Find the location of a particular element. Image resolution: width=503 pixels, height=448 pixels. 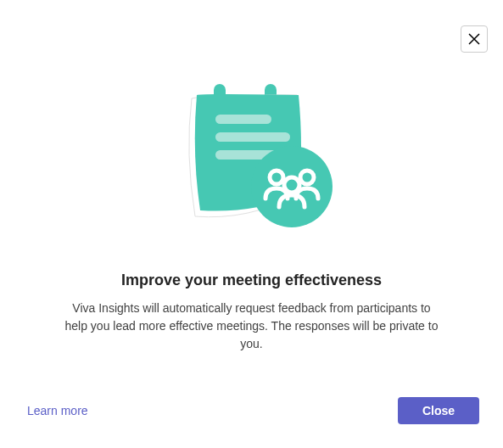

meeting-calendar-illustration is located at coordinates (252, 153).